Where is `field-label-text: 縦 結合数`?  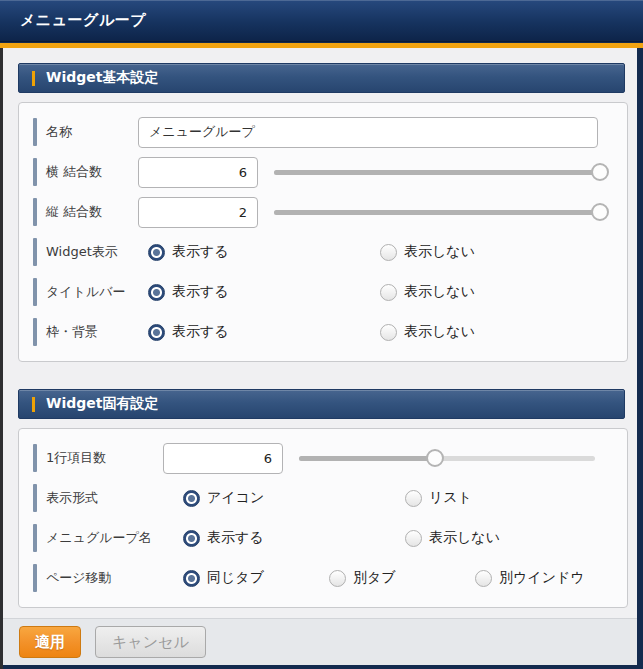
field-label-text: 縦 結合数 is located at coordinates (74, 212).